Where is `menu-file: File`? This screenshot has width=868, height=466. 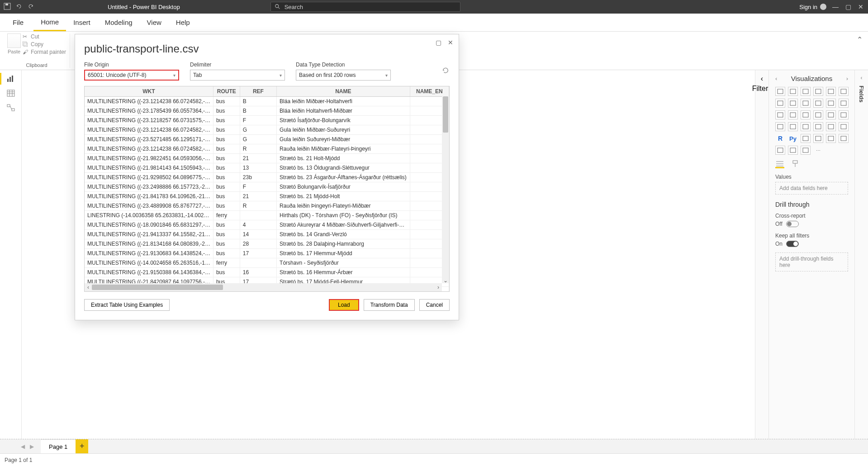 menu-file: File is located at coordinates (19, 23).